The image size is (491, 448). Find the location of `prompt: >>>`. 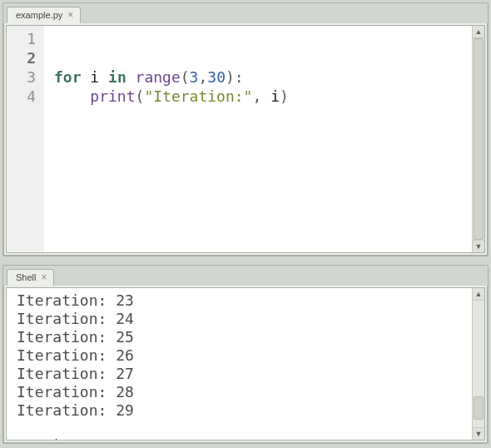

prompt: >>> is located at coordinates (35, 439).